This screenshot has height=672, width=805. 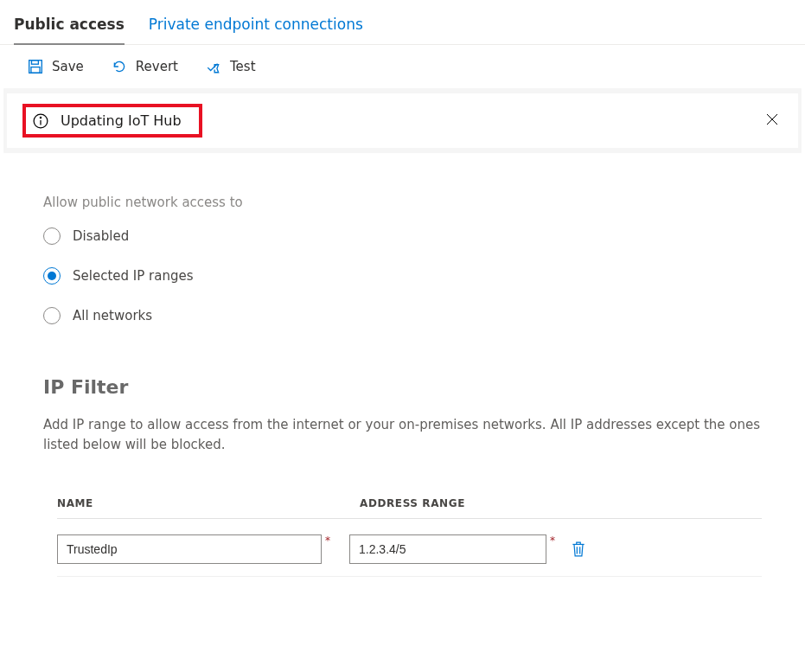 I want to click on toolbar: Save Revert Test, so click(x=403, y=67).